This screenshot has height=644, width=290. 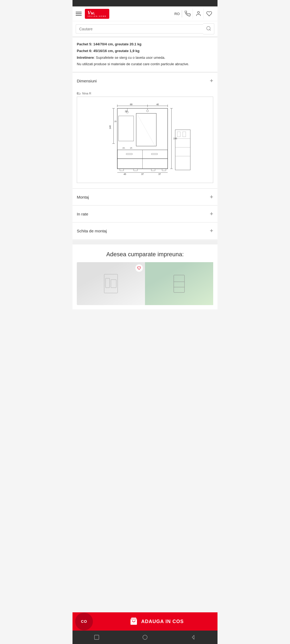 I want to click on accordion-montaj-toggle: +, so click(x=212, y=197).